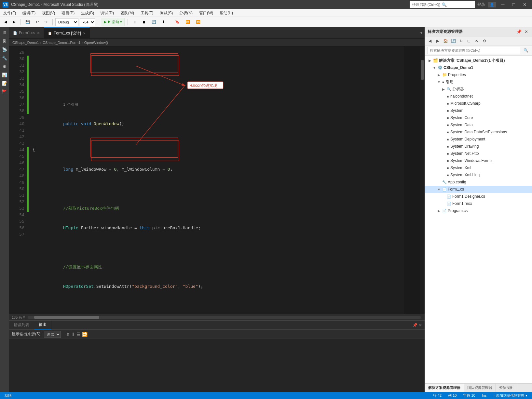  Describe the element at coordinates (5, 33) in the screenshot. I see `activity-server: 🖥` at that location.